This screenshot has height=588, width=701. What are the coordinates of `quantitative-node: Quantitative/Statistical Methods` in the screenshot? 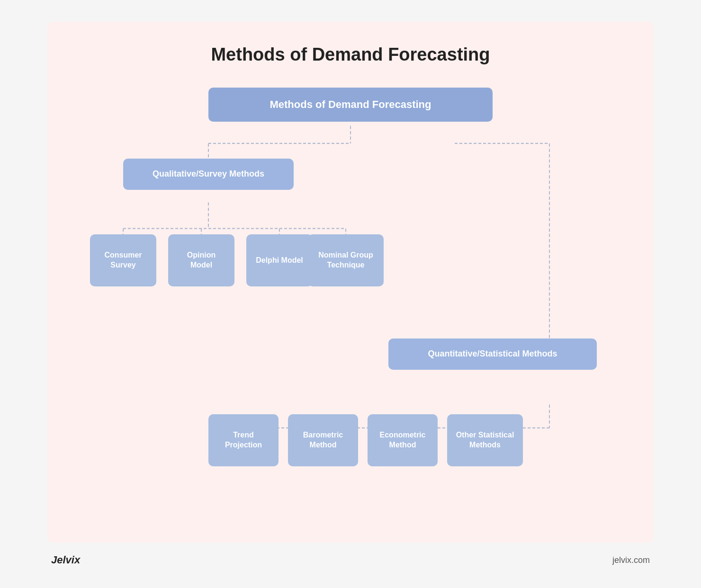 It's located at (493, 354).